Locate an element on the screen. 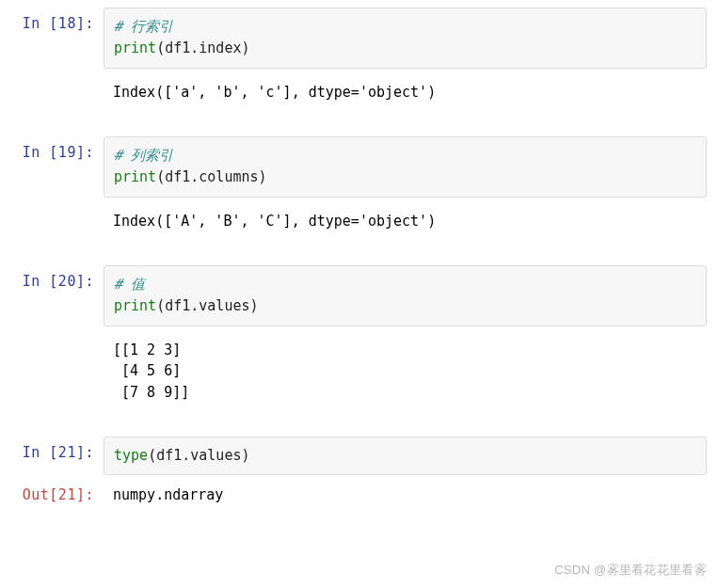 This screenshot has width=718, height=588. output-cell: Out[21]: numpy.ndarray is located at coordinates (359, 491).